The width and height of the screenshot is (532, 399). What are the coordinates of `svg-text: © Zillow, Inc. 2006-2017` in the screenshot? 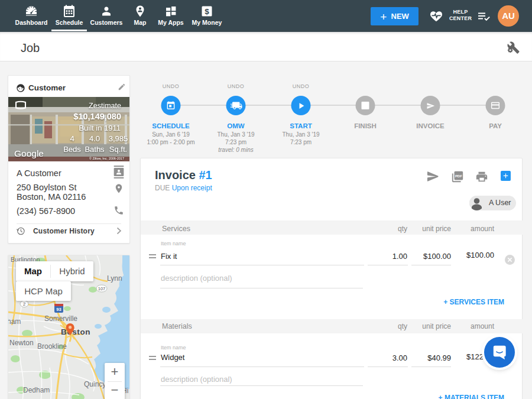 It's located at (106, 158).